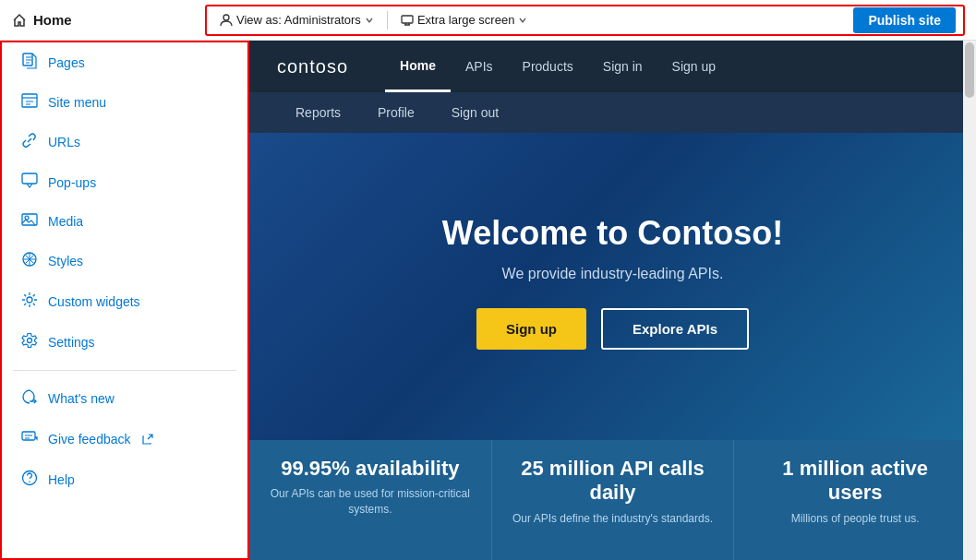 This screenshot has width=976, height=560. What do you see at coordinates (226, 20) in the screenshot?
I see `user-icon` at bounding box center [226, 20].